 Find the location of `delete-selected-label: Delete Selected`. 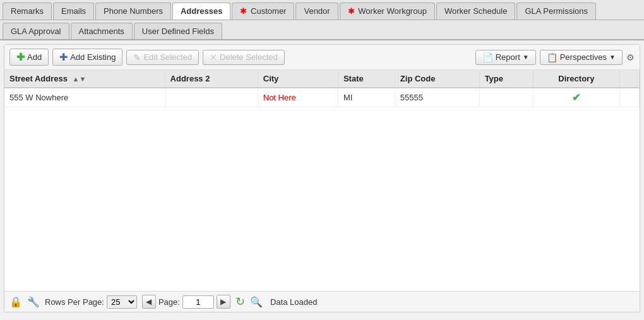

delete-selected-label: Delete Selected is located at coordinates (249, 57).